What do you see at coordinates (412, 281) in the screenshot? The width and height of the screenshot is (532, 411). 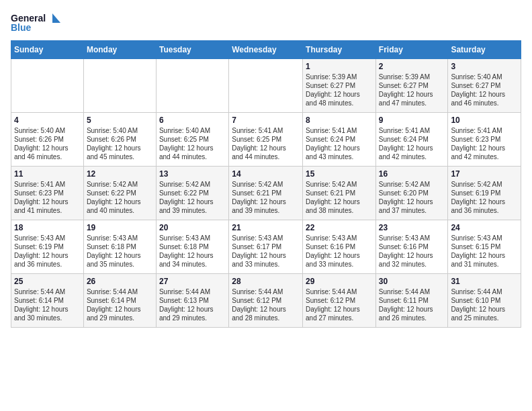 I see `day-number: 30` at bounding box center [412, 281].